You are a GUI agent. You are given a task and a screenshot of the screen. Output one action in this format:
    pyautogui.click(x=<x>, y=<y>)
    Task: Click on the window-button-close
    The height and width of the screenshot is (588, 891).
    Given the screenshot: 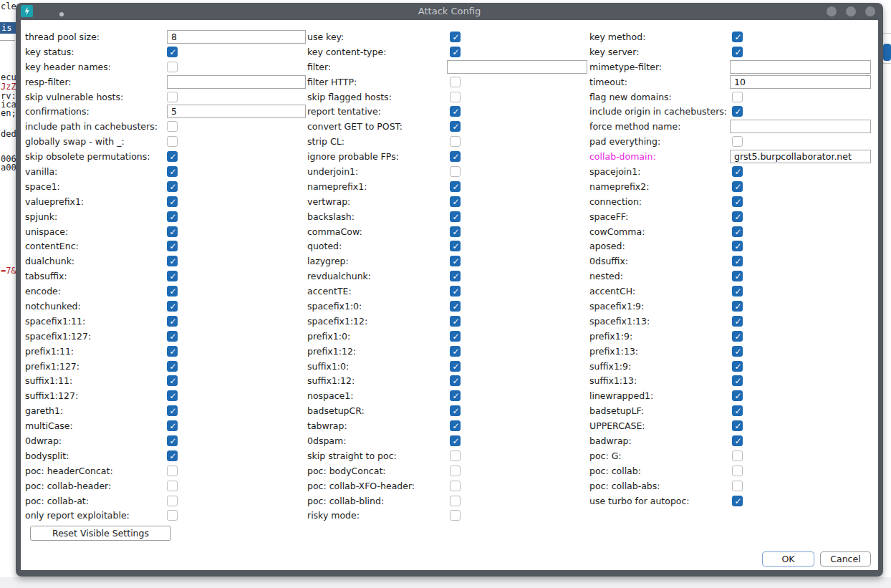 What is the action you would take?
    pyautogui.click(x=870, y=11)
    